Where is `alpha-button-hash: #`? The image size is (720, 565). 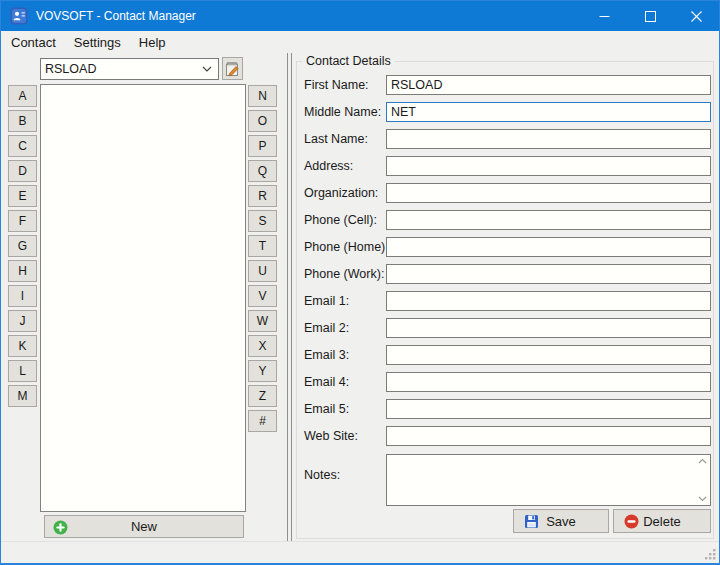
alpha-button-hash: # is located at coordinates (262, 421).